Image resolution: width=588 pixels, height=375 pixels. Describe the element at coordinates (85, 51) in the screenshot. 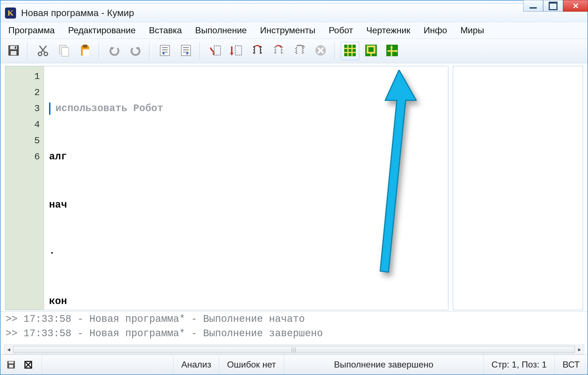

I see `paste-icon` at that location.